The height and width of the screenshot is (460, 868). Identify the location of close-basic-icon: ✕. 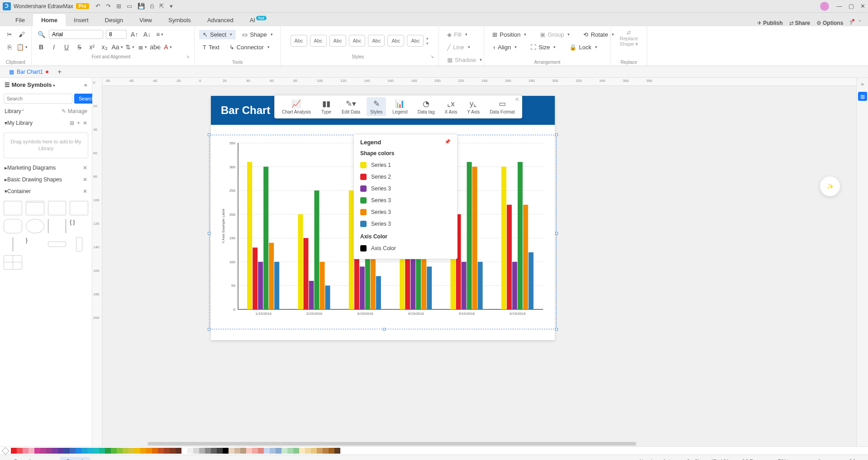
(85, 180).